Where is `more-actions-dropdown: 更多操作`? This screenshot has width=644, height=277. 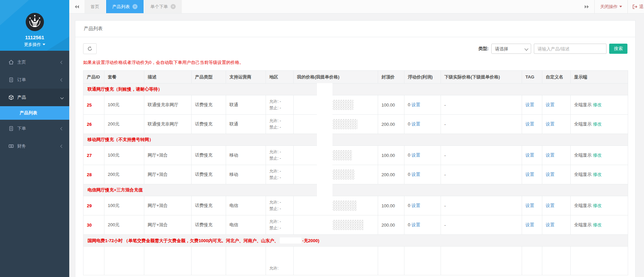 more-actions-dropdown: 更多操作 is located at coordinates (34, 45).